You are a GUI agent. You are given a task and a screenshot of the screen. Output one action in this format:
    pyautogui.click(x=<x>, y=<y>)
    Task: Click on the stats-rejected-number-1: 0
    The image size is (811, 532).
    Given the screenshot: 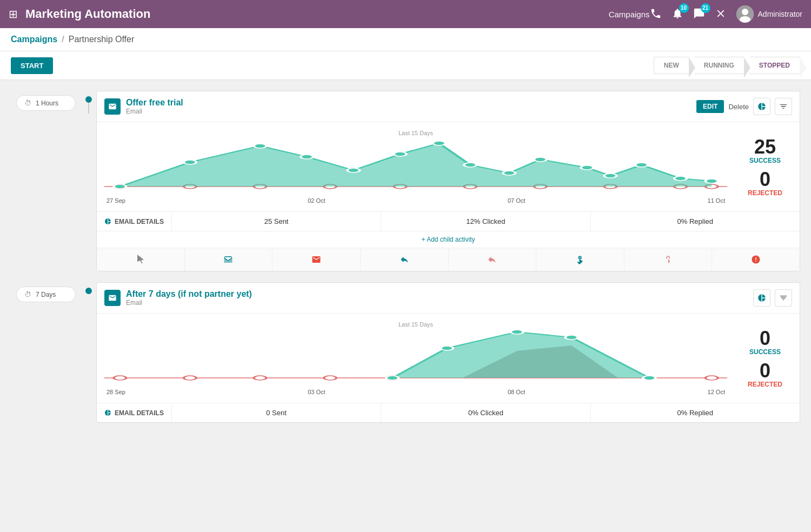 What is the action you would take?
    pyautogui.click(x=765, y=179)
    